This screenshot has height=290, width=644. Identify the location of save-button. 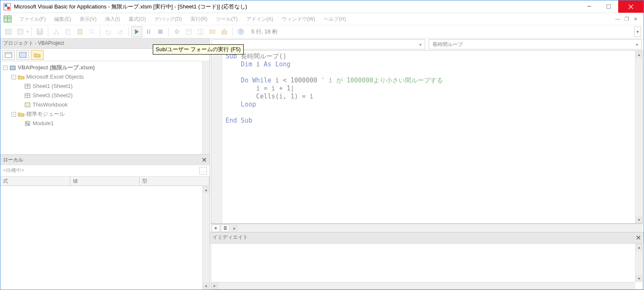
(40, 32).